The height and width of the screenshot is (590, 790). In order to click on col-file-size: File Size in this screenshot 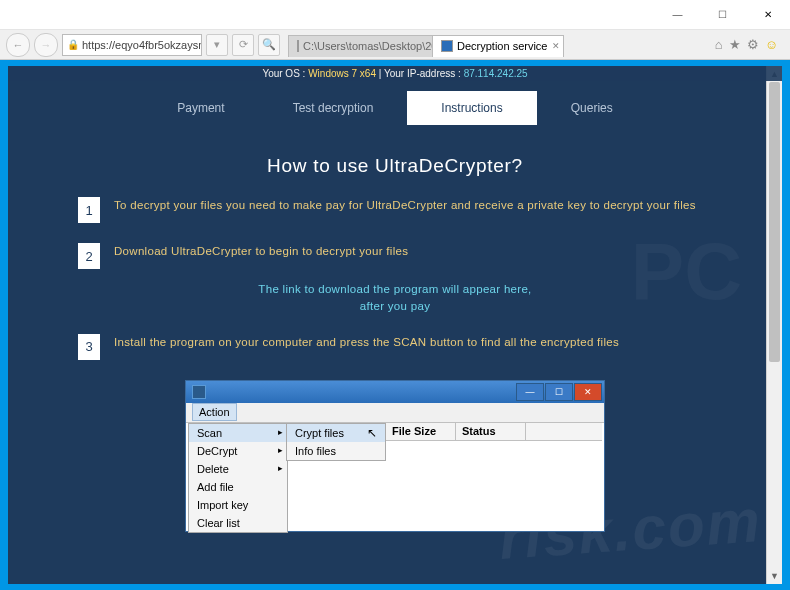, I will do `click(421, 432)`.